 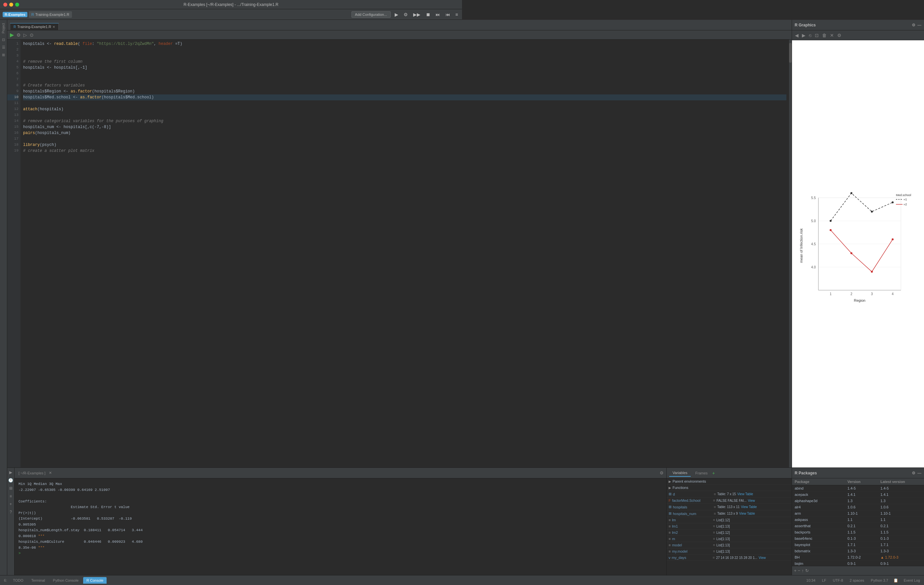 I want to click on code-line-18: library(psych), so click(x=243, y=145).